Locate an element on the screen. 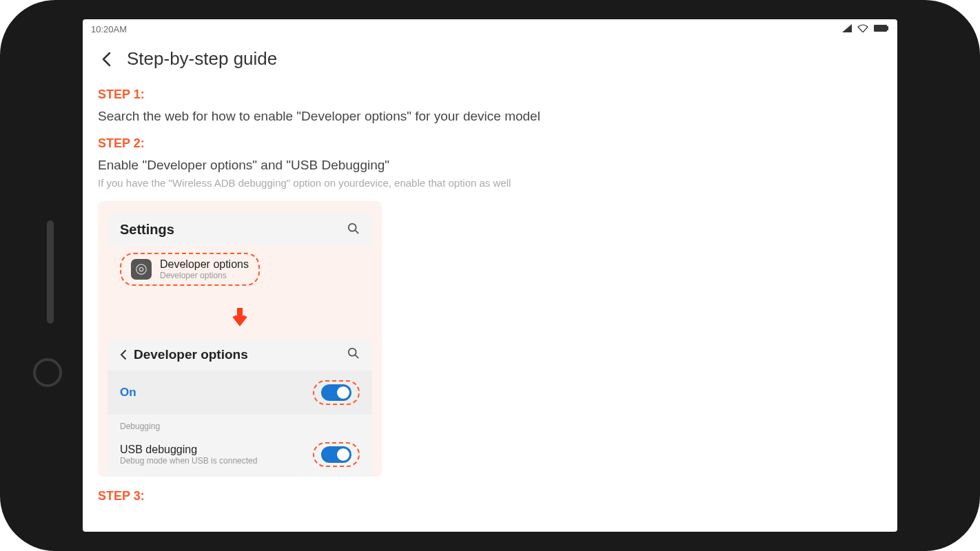  on-label: On is located at coordinates (128, 393).